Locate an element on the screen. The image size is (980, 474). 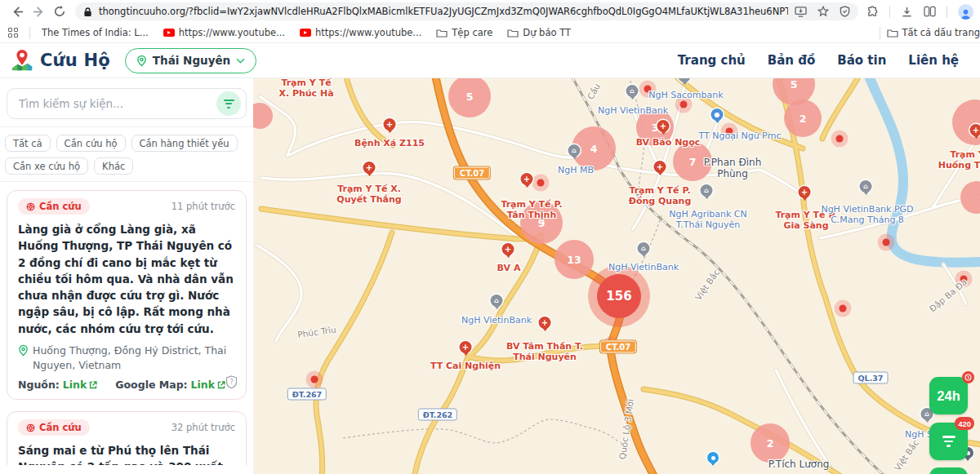
bank-label: NgH MB is located at coordinates (576, 171).